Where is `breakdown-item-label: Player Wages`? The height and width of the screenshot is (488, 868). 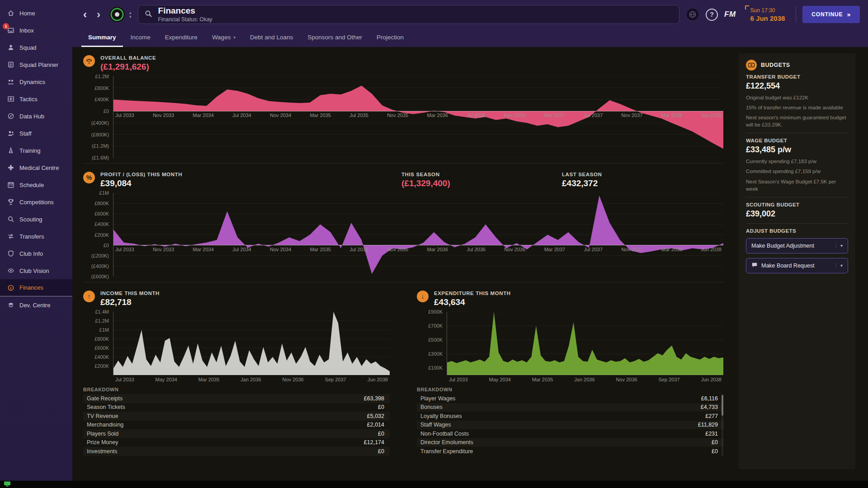 breakdown-item-label: Player Wages is located at coordinates (438, 399).